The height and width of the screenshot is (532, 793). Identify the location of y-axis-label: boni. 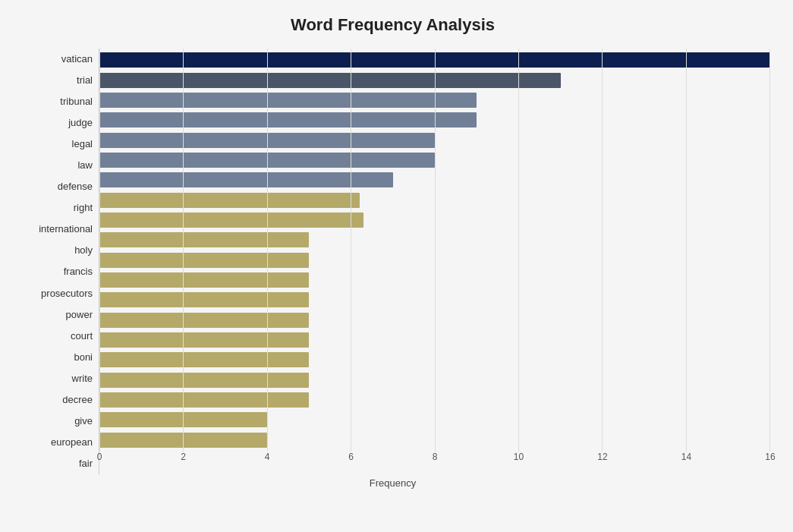
(54, 357).